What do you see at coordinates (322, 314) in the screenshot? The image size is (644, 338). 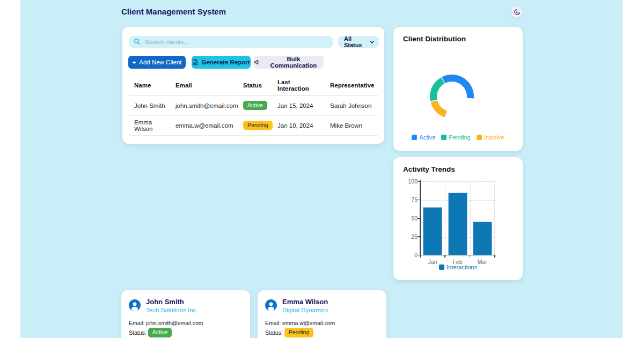 I see `client-card: Emma Wilson Digital Dynamics Email: emma…` at bounding box center [322, 314].